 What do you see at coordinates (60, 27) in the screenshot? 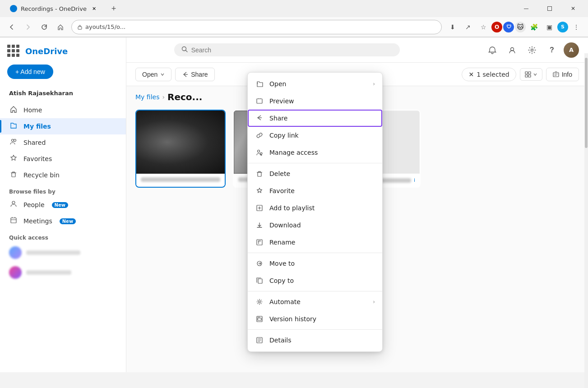
I see `home-button` at bounding box center [60, 27].